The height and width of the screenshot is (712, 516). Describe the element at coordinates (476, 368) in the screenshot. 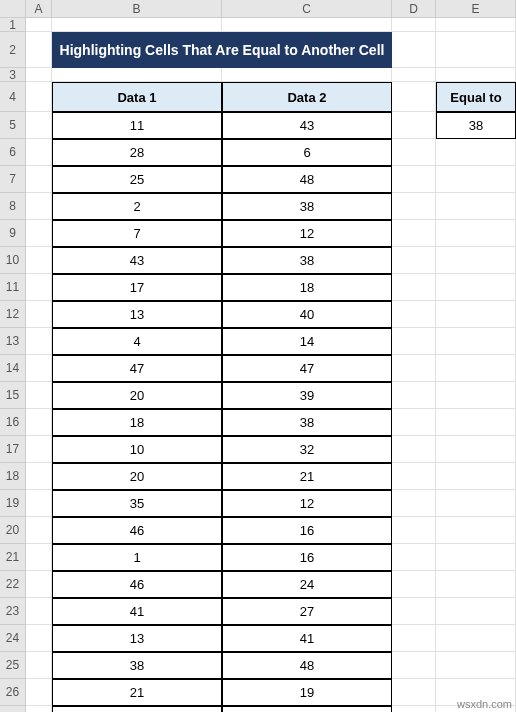

I see `cell-E14` at that location.